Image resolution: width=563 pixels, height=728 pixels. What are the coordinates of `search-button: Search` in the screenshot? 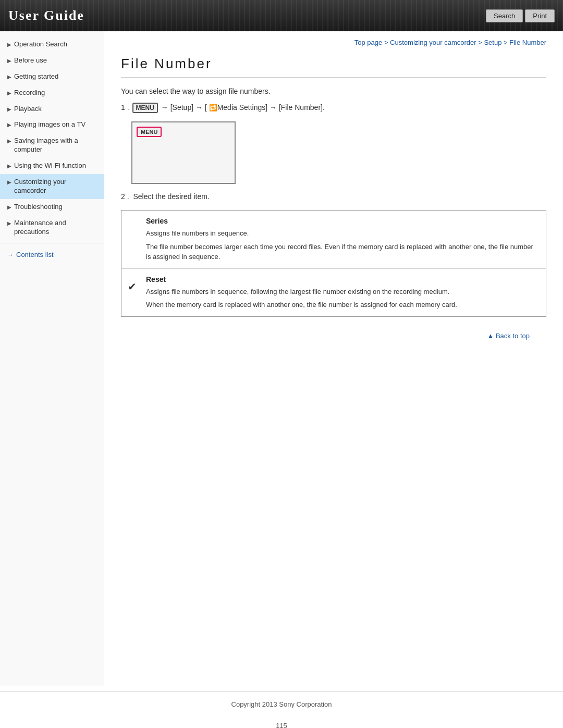 It's located at (505, 16).